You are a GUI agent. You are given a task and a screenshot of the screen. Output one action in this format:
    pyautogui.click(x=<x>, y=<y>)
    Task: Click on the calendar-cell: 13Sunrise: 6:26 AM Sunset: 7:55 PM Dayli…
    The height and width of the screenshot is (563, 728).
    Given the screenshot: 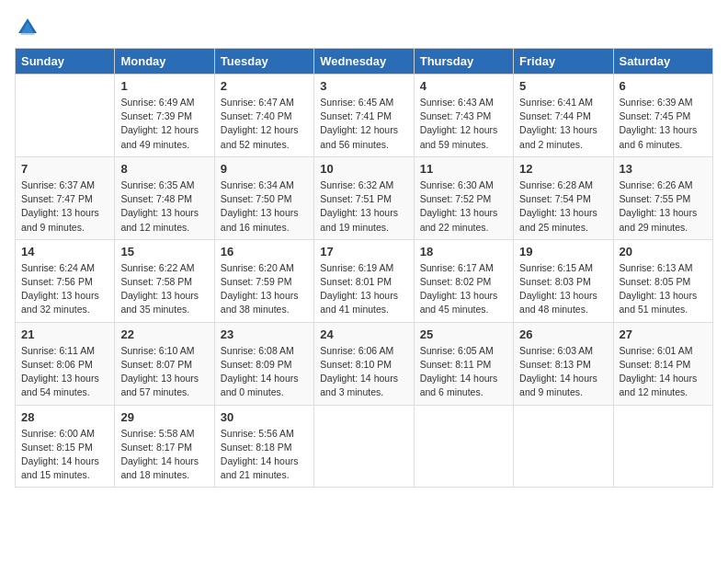 What is the action you would take?
    pyautogui.click(x=663, y=198)
    